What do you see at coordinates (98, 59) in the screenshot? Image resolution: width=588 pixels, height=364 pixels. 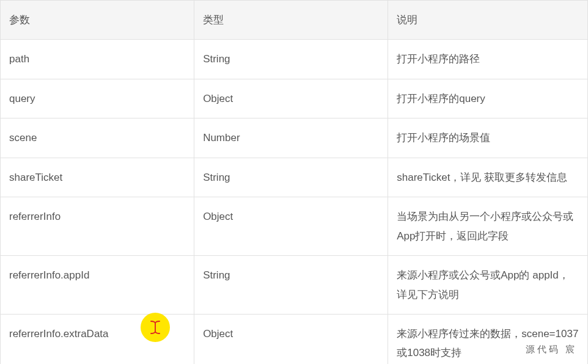 I see `cell-param: path` at bounding box center [98, 59].